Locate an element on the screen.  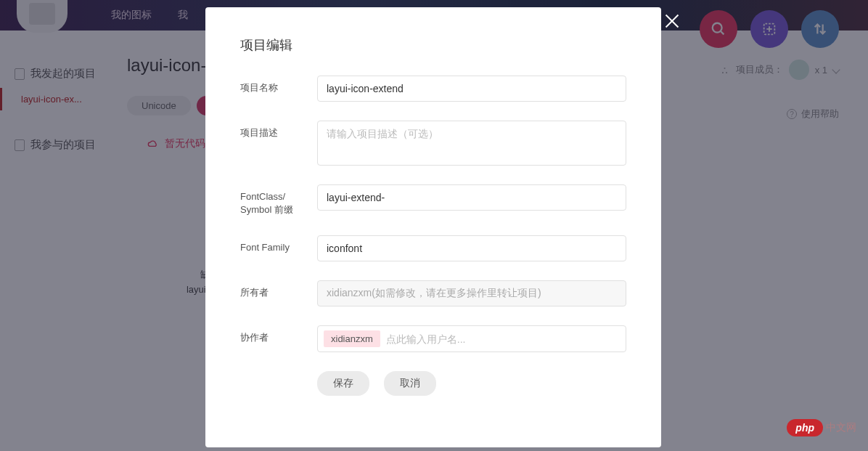
input-project-desc is located at coordinates (472, 143).